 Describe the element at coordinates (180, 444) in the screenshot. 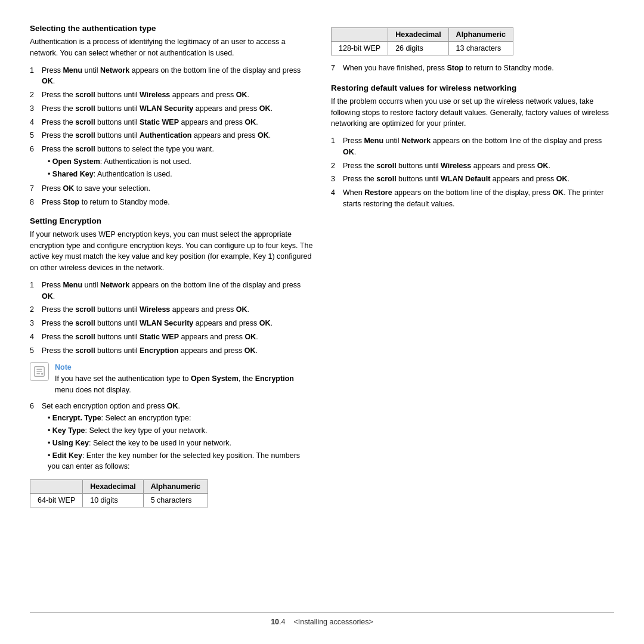

I see `sub-bullet-using-key: • Using Key: Select the key to be used i…` at that location.